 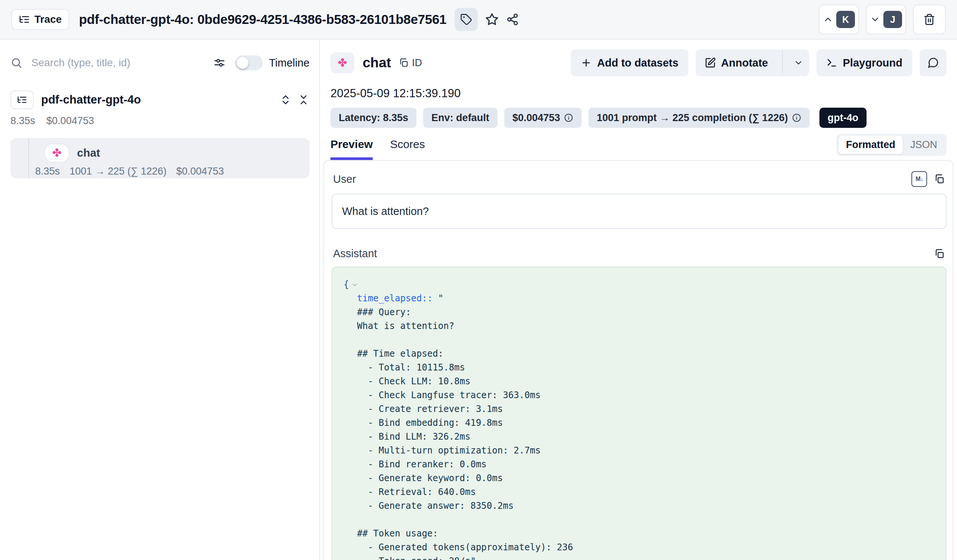 What do you see at coordinates (70, 121) in the screenshot?
I see `trace-cost: $0.004753` at bounding box center [70, 121].